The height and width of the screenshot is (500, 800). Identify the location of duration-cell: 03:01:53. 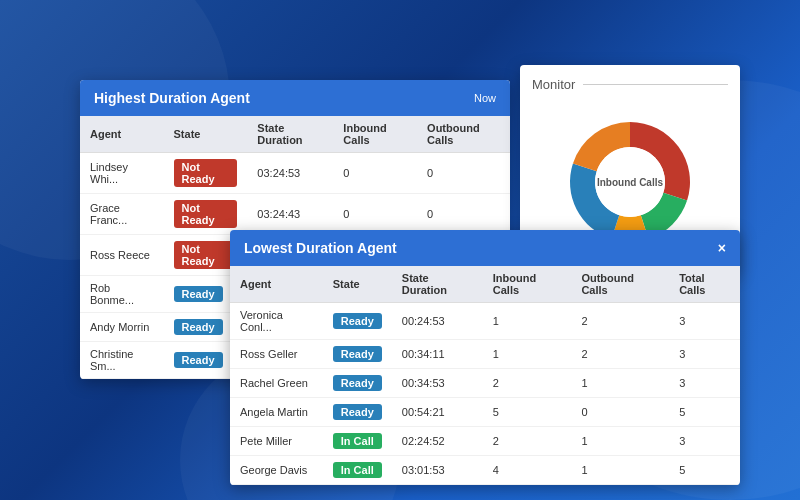
(438, 470).